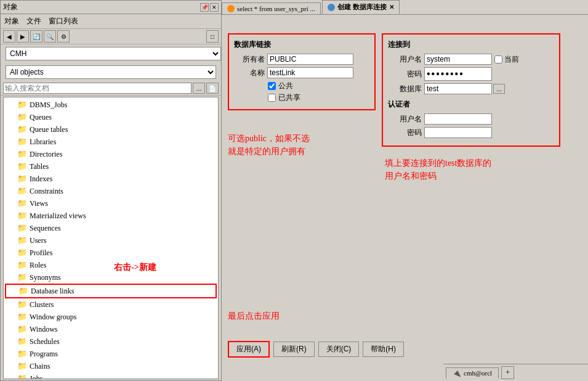 The width and height of the screenshot is (588, 381). I want to click on menu-item-file: 文件, so click(34, 21).